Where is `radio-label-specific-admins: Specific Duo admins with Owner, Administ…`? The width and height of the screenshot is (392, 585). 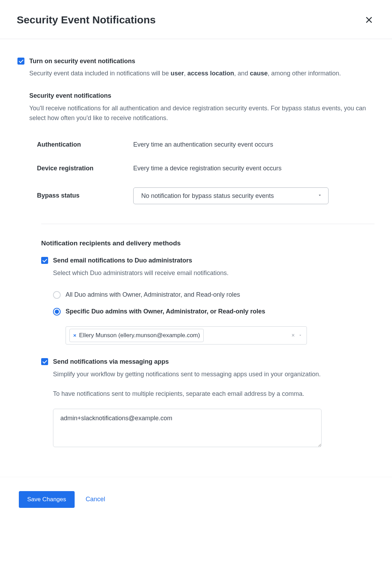
radio-label-specific-admins: Specific Duo admins with Owner, Administ… is located at coordinates (165, 312).